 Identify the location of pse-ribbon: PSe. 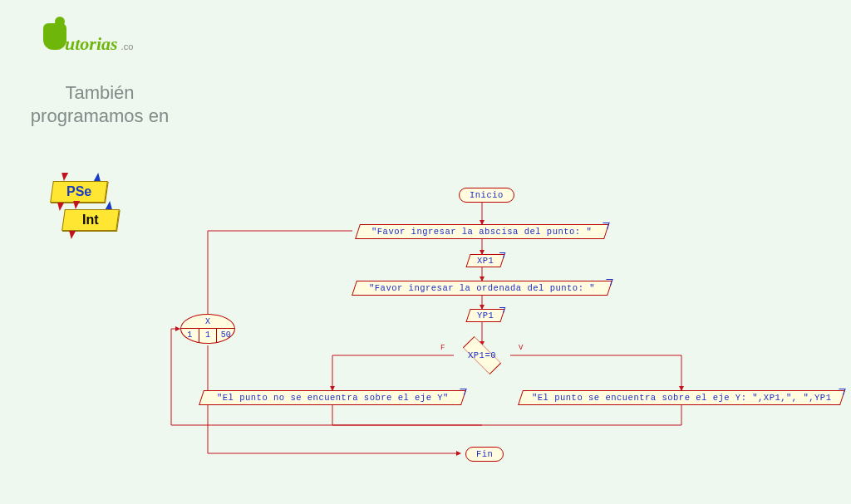
(79, 192).